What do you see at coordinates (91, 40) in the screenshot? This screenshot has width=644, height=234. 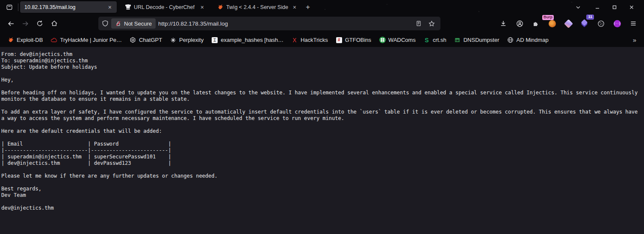 I see `bookmark-label: TryHackMe | Junior Pe…` at bounding box center [91, 40].